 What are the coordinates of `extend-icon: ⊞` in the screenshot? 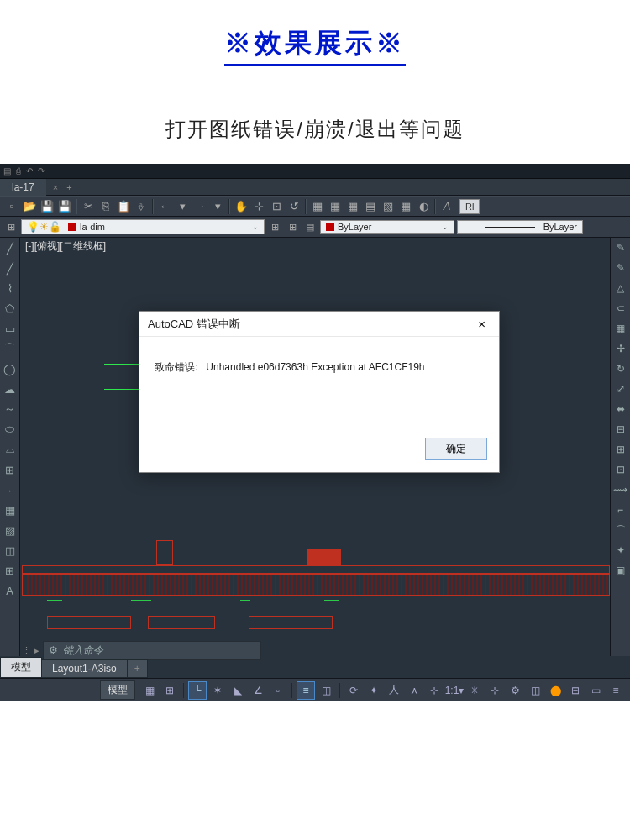 It's located at (621, 449).